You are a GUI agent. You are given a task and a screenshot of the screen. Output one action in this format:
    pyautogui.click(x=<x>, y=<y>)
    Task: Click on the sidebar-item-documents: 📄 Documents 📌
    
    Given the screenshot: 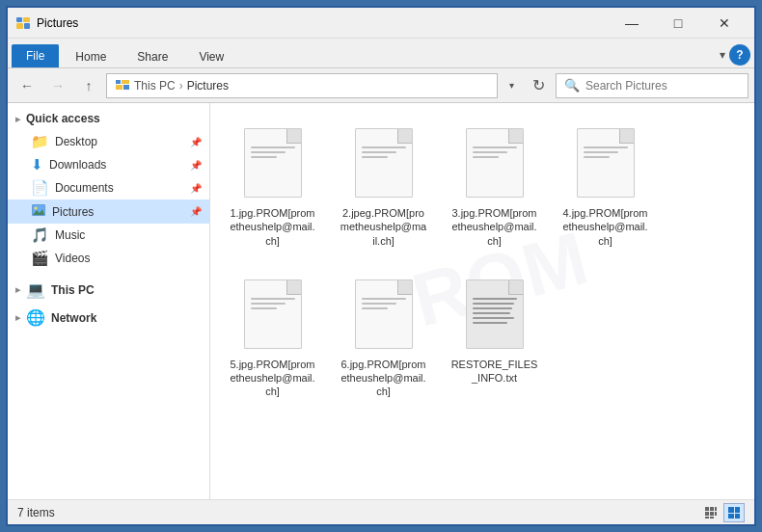 What is the action you would take?
    pyautogui.click(x=108, y=188)
    